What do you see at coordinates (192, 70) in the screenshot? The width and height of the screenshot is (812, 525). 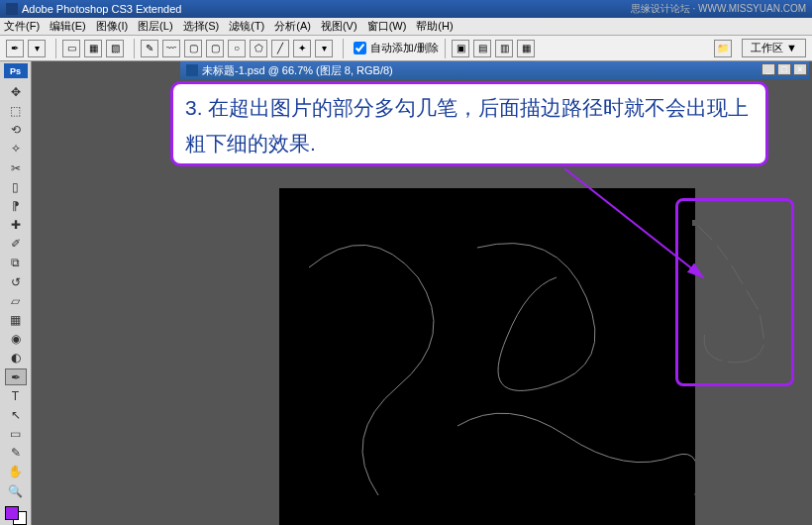 I see `doc-icon` at bounding box center [192, 70].